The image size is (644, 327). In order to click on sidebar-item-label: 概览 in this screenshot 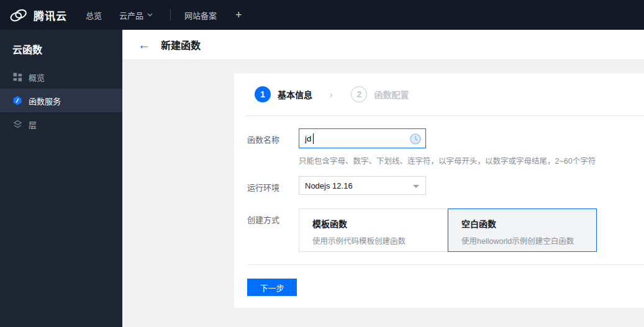, I will do `click(37, 77)`.